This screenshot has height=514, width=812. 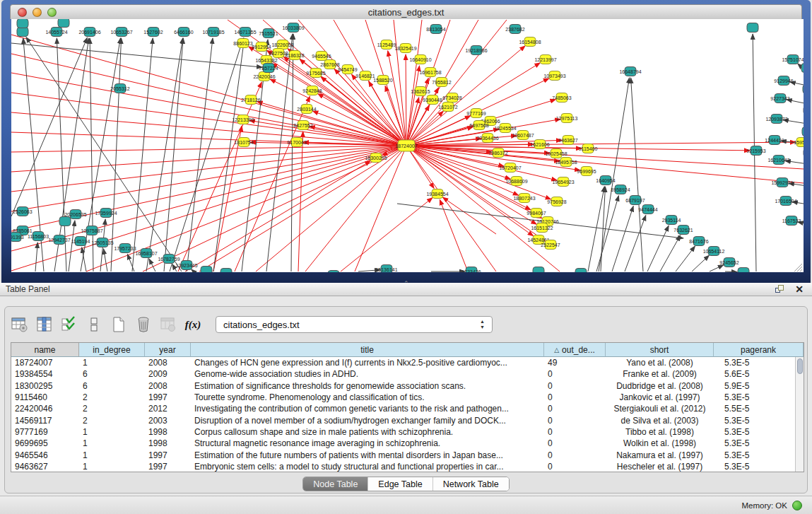 I want to click on column-header-year: year, so click(x=168, y=350).